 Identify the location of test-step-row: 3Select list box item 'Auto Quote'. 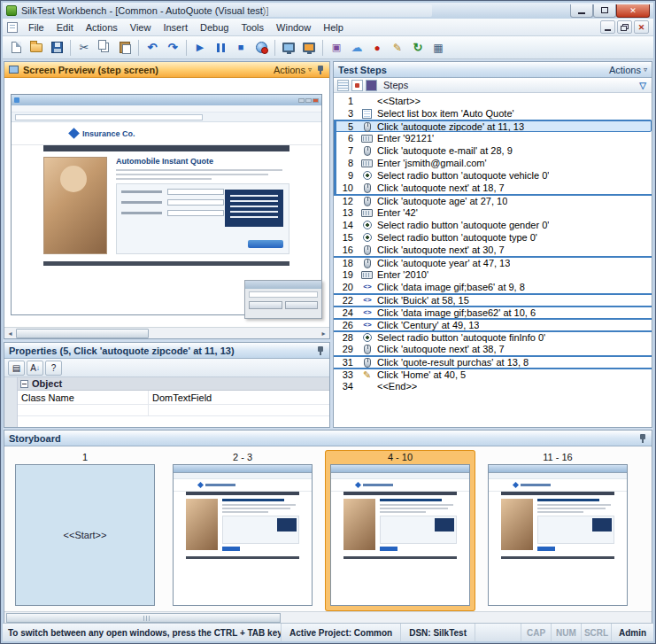
(492, 113).